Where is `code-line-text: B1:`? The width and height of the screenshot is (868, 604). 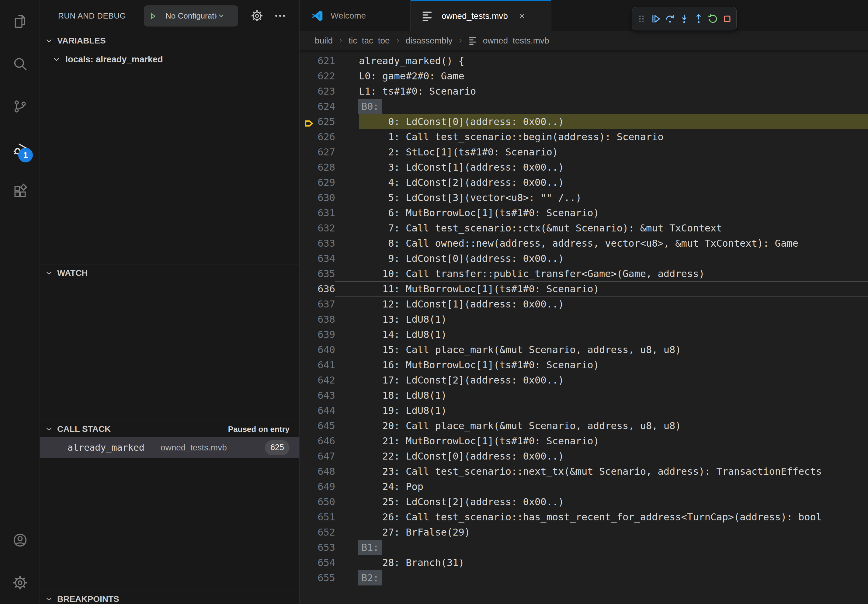
code-line-text: B1: is located at coordinates (613, 547).